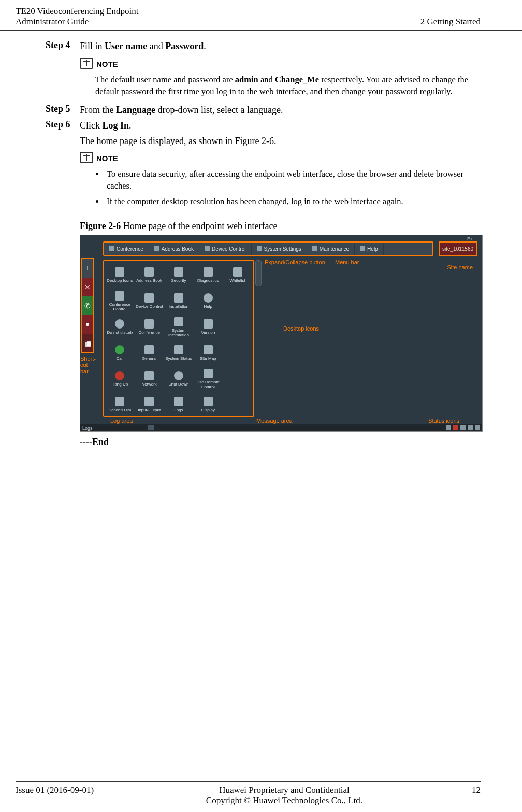  What do you see at coordinates (258, 273) in the screenshot?
I see `expand-collapse-handle` at bounding box center [258, 273].